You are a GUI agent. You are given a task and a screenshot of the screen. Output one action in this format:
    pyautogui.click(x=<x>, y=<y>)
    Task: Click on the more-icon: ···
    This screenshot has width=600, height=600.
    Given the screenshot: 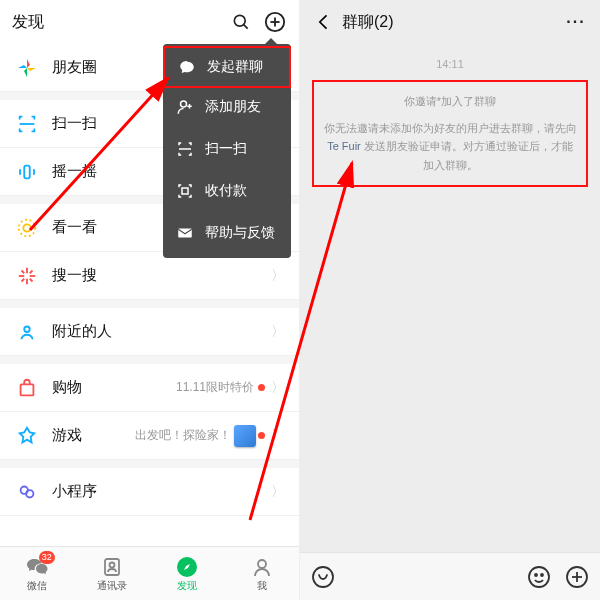 What is the action you would take?
    pyautogui.click(x=576, y=22)
    